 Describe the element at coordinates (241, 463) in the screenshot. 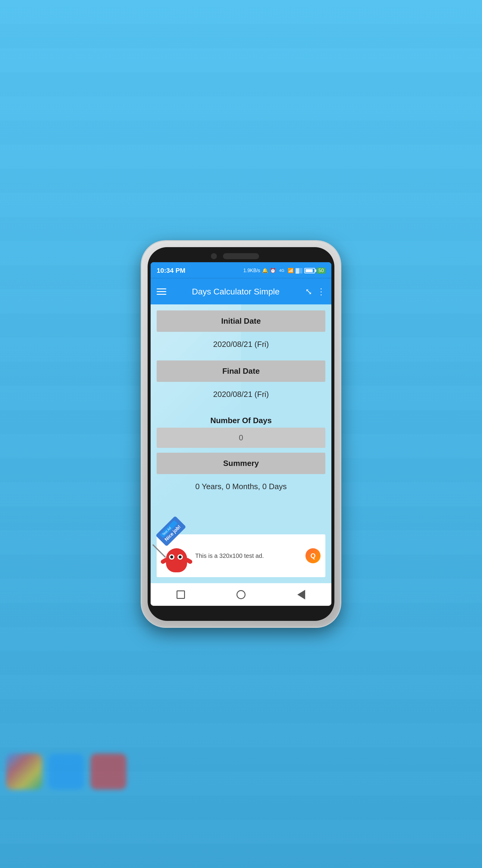

I see `summery-label: Summery` at that location.